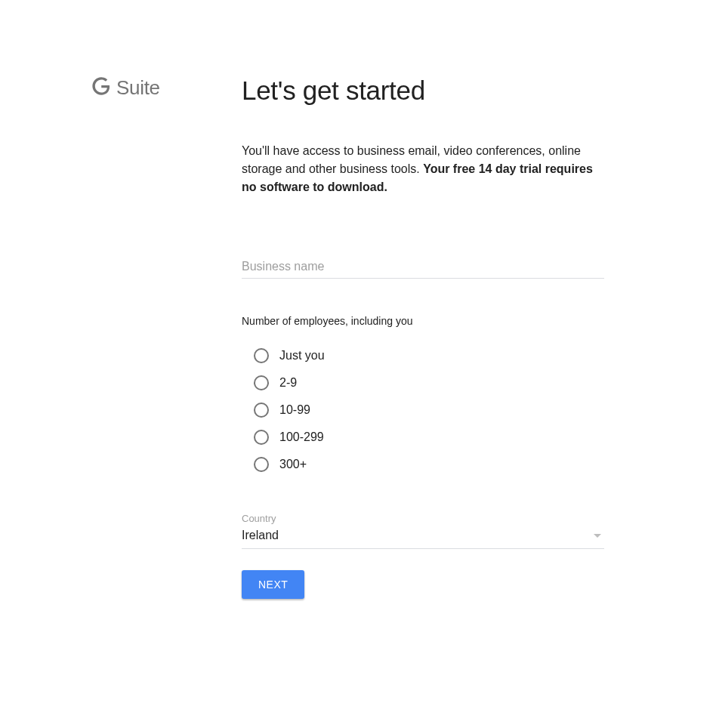 The width and height of the screenshot is (719, 728). Describe the element at coordinates (423, 531) in the screenshot. I see `country-field: Country Ireland` at that location.